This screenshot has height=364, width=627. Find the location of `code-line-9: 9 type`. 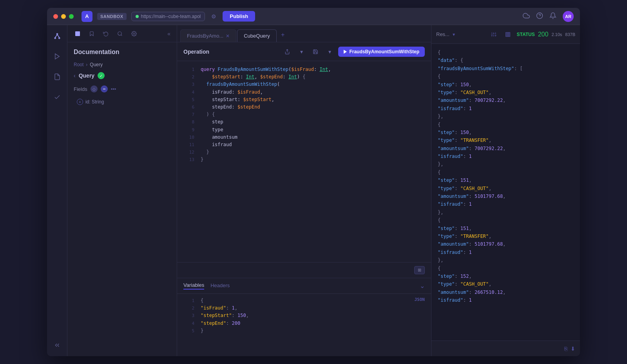

code-line-9: 9 type is located at coordinates (304, 130).